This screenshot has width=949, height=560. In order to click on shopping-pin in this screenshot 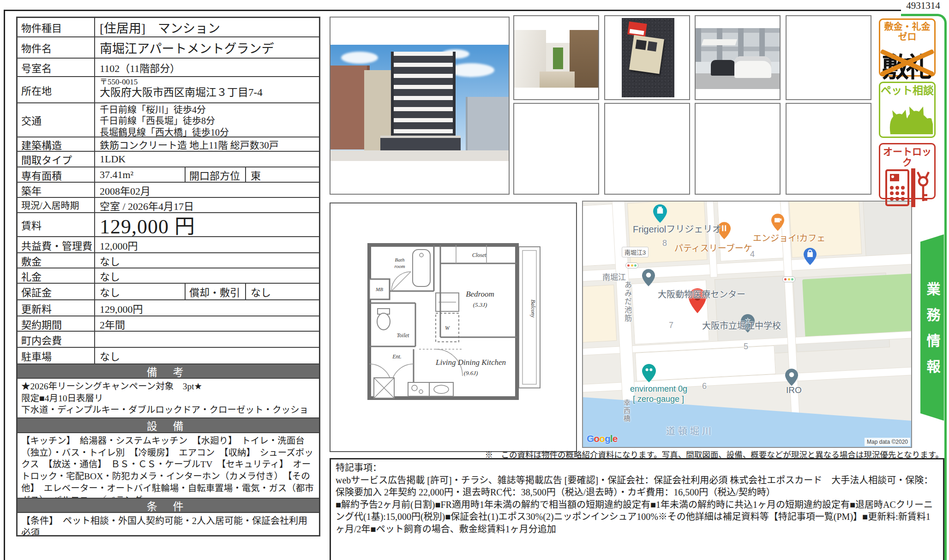, I will do `click(810, 257)`.